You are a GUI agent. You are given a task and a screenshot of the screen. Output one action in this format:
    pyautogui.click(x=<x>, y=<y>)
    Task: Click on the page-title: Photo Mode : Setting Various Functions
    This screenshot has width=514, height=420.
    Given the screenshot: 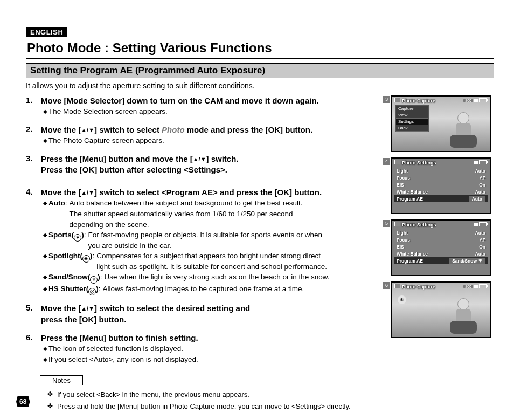 What is the action you would take?
    pyautogui.click(x=260, y=48)
    